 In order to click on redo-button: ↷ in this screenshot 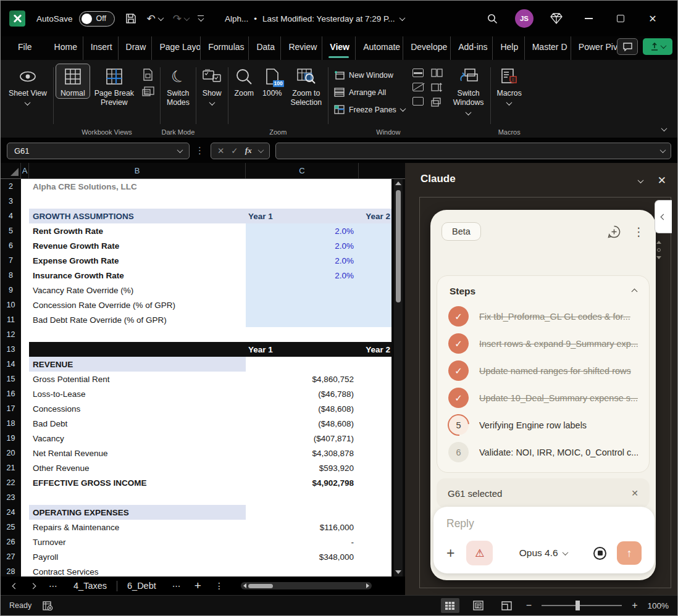, I will do `click(181, 19)`.